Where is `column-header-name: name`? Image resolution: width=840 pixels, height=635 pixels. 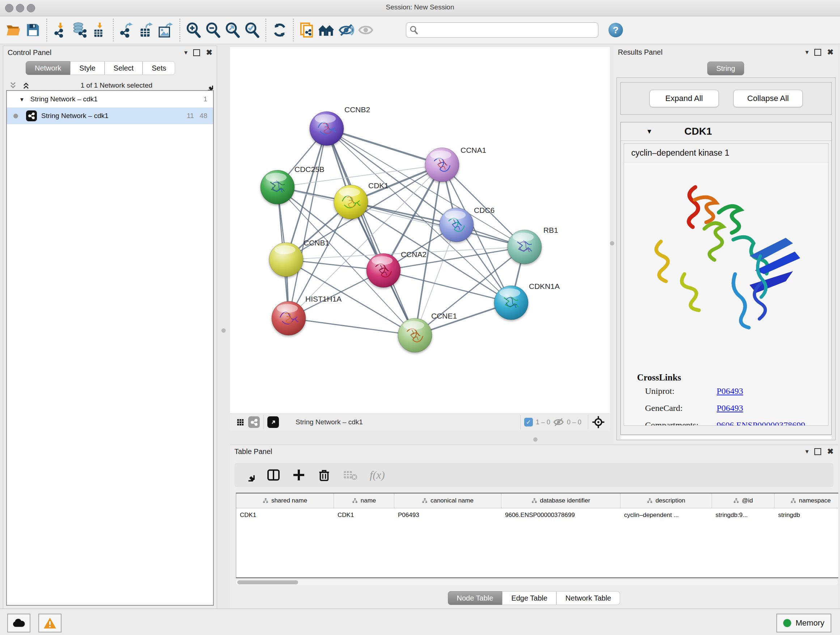
column-header-name: name is located at coordinates (364, 501).